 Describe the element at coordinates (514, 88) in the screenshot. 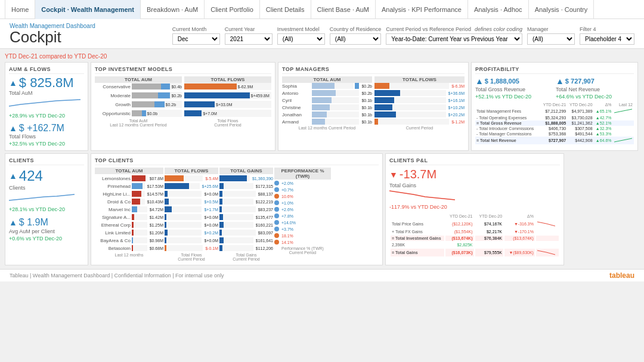

I see `gross-revenue-kpi: ▲$ 1,888,005 Total Gross Revenue +52.1% …` at that location.